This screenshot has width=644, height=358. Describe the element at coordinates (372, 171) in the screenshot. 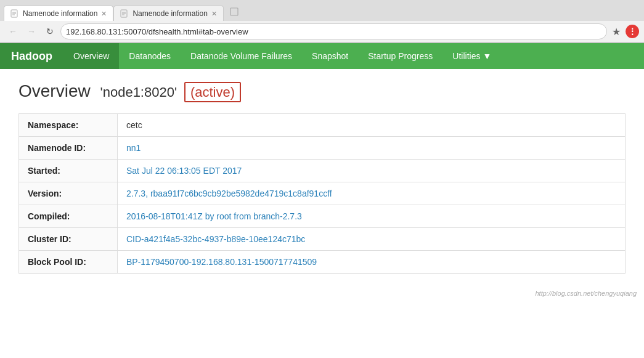

I see `row-value: Sat Jul 22 06:13:05 EDT 2017` at that location.